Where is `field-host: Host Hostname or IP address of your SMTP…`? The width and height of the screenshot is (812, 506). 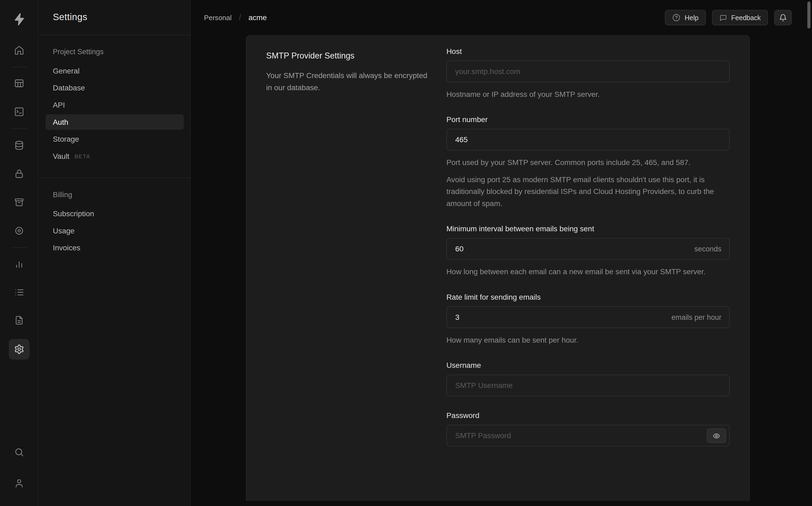 field-host: Host Hostname or IP address of your SMTP… is located at coordinates (588, 74).